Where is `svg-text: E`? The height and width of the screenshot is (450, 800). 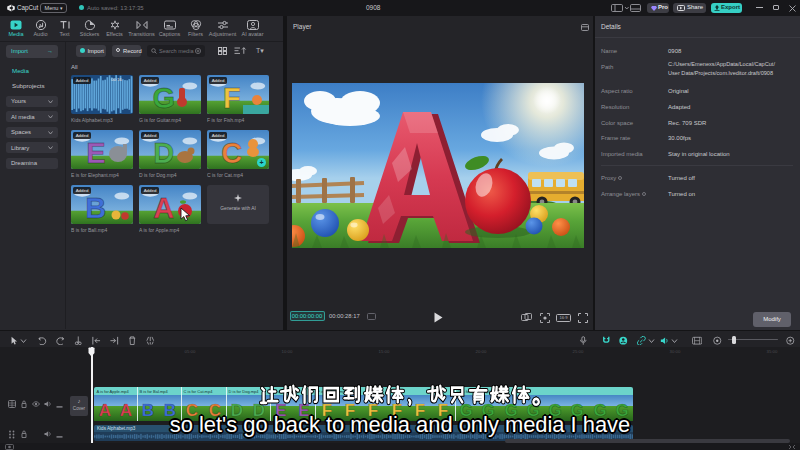 svg-text: E is located at coordinates (96, 153).